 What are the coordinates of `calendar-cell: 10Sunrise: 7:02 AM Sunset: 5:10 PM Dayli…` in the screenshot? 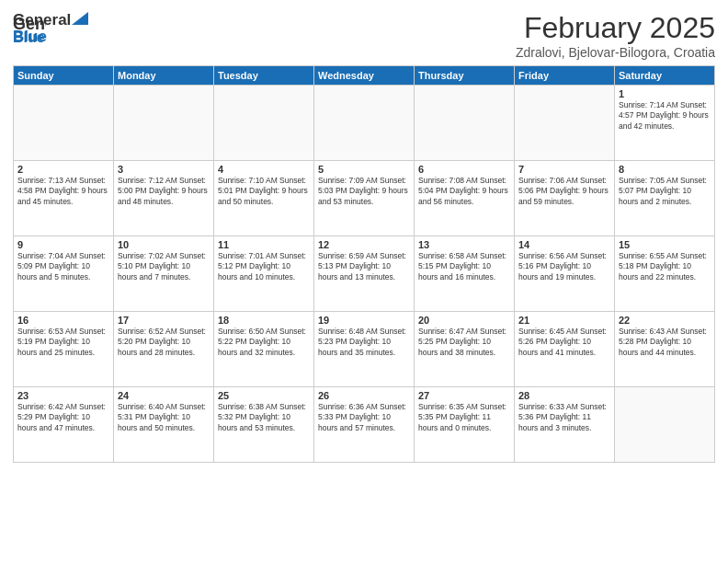 It's located at (164, 274).